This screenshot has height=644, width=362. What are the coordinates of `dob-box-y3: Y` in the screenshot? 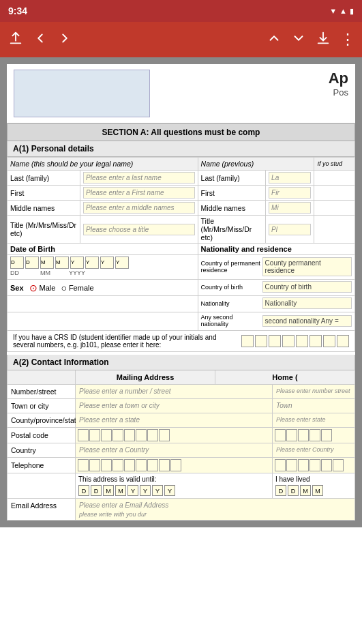 It's located at (107, 263).